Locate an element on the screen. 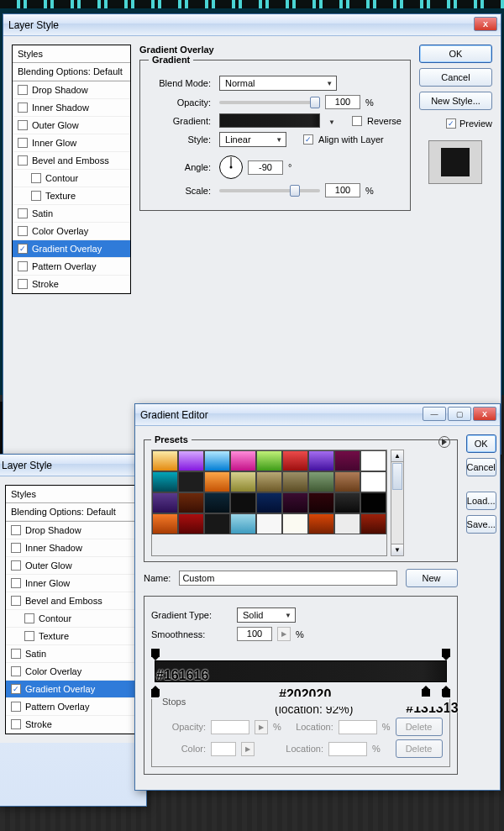  preview-checkbox is located at coordinates (451, 124).